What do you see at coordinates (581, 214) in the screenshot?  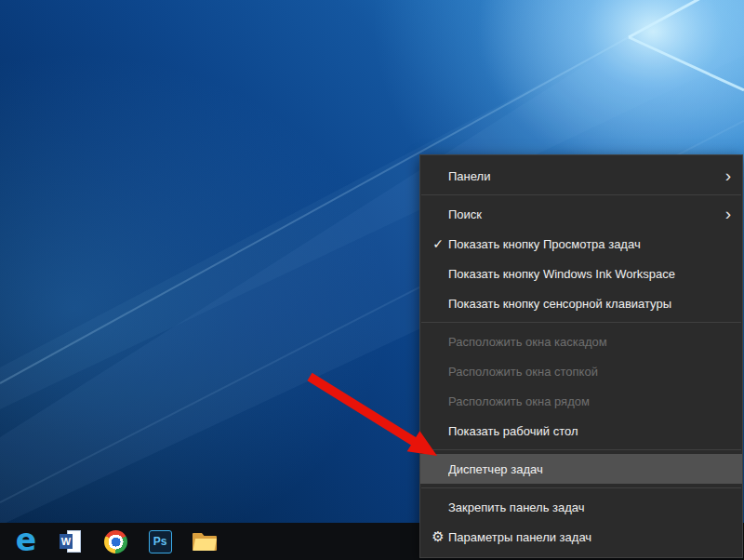 I see `menu-item-search: Поиск ›` at bounding box center [581, 214].